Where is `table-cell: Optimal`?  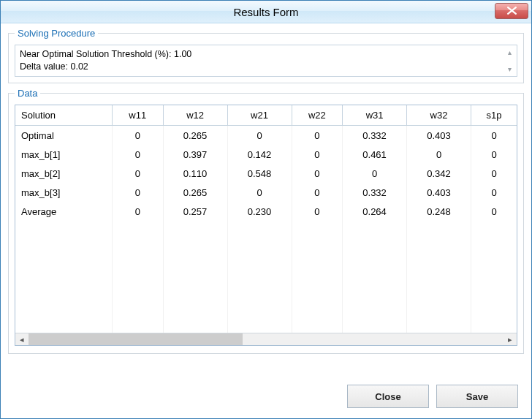
table-cell: Optimal is located at coordinates (64, 136).